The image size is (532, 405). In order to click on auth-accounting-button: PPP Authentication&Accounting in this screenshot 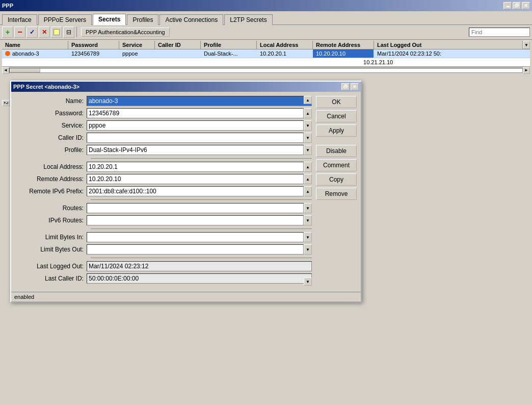, I will do `click(125, 32)`.